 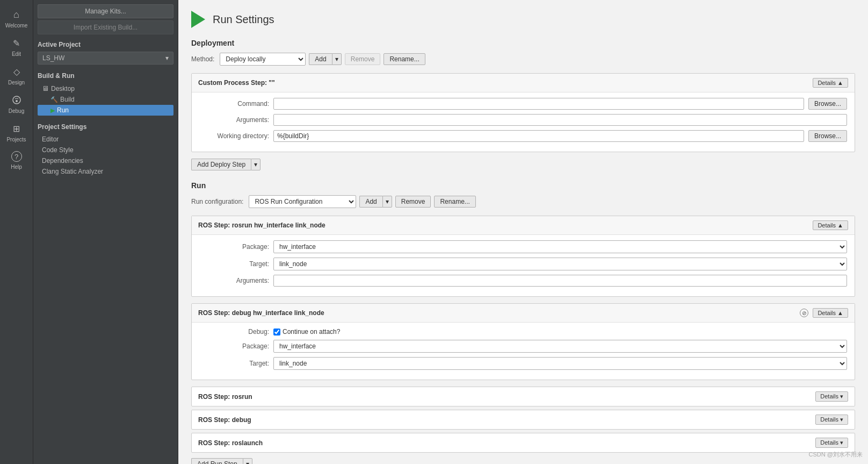 What do you see at coordinates (221, 165) in the screenshot?
I see `add-deploy-step-button: Add Deploy Step` at bounding box center [221, 165].